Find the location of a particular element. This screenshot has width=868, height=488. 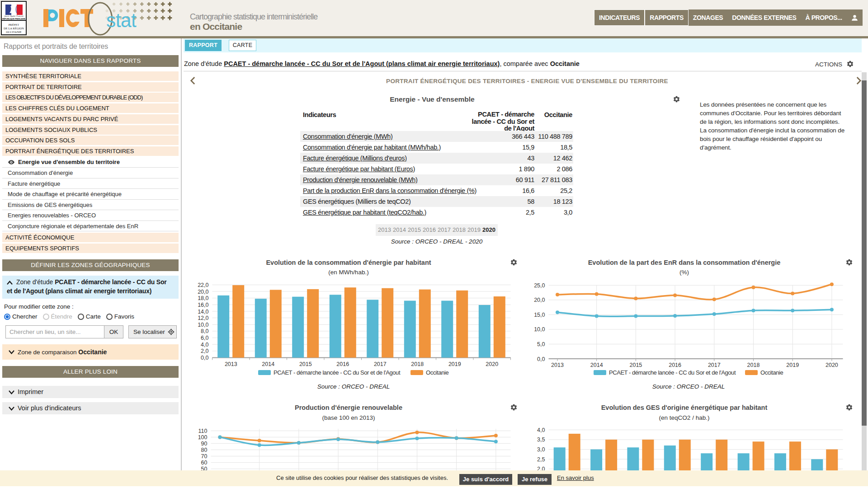

svg-text: 80 is located at coordinates (204, 450).